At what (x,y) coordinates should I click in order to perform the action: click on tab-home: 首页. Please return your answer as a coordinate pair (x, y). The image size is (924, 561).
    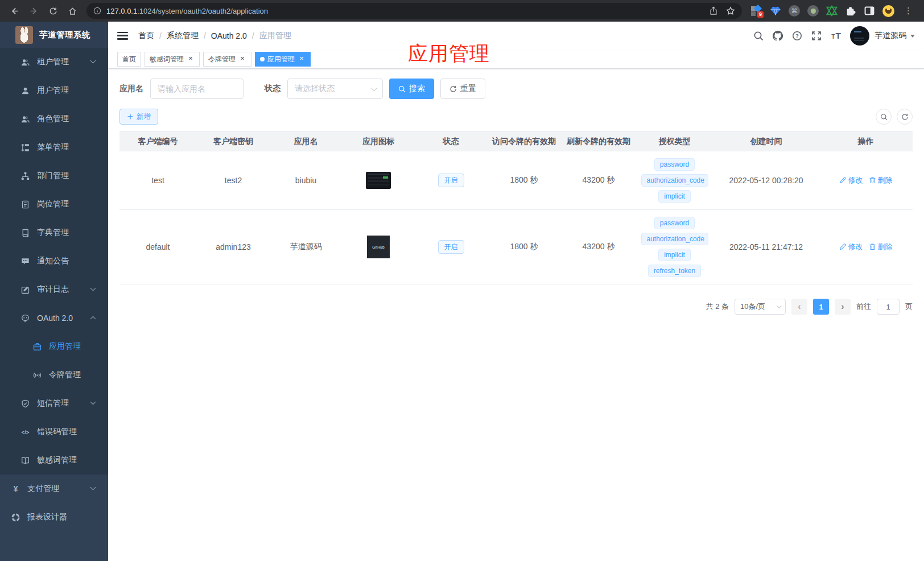
    Looking at the image, I should click on (129, 59).